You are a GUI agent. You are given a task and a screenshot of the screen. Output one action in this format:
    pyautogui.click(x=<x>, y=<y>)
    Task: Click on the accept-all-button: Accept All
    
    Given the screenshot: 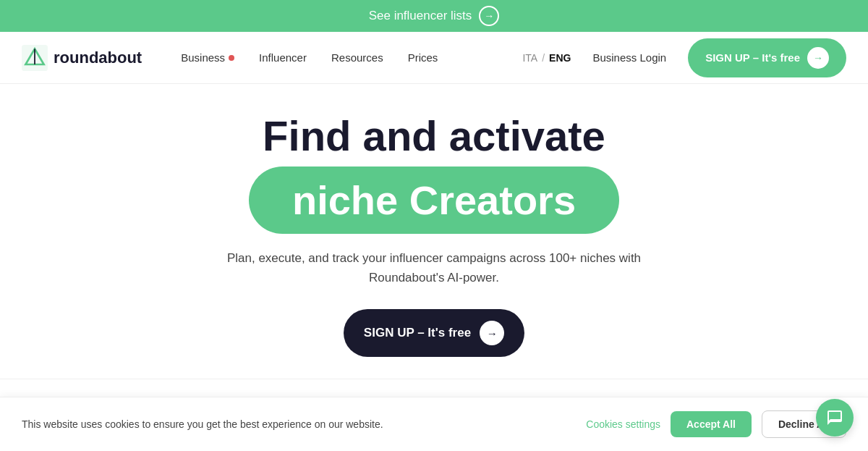 What is the action you would take?
    pyautogui.click(x=711, y=424)
    